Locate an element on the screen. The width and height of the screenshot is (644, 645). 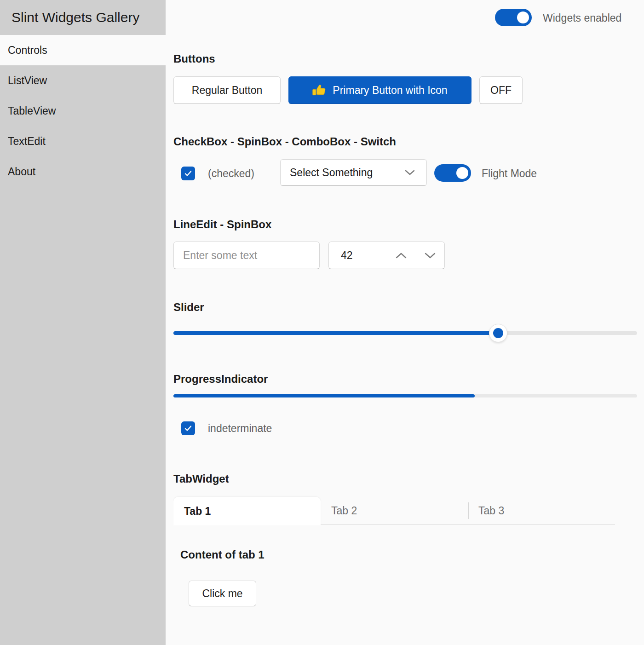
tabwidget-heading: TabWidget is located at coordinates (201, 479).